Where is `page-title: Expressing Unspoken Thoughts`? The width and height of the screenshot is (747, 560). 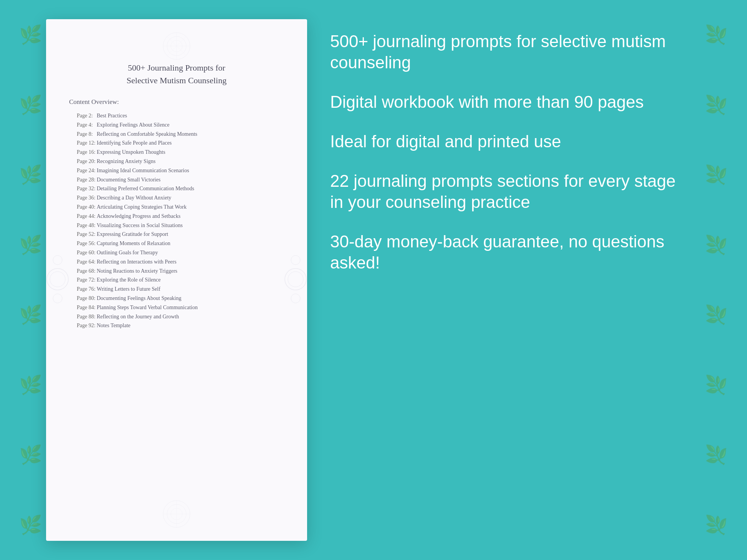
page-title: Expressing Unspoken Thoughts is located at coordinates (131, 152).